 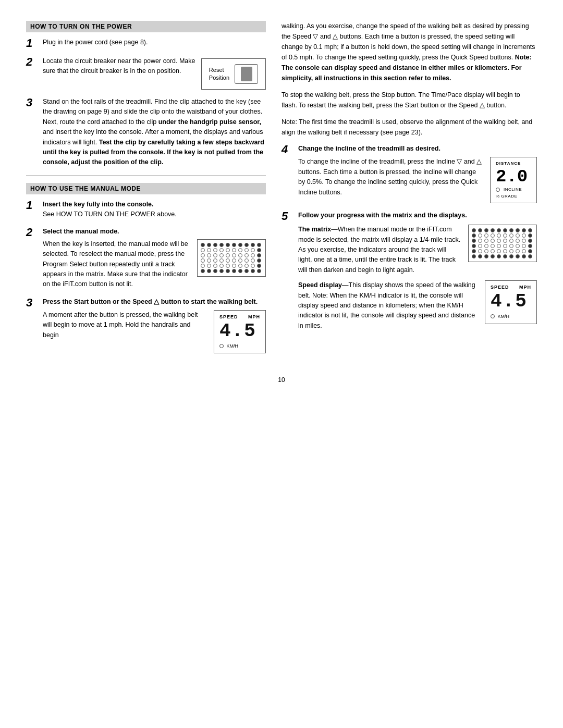 I want to click on section1-header: HOW TO TURN ON THE POWER, so click(x=146, y=27).